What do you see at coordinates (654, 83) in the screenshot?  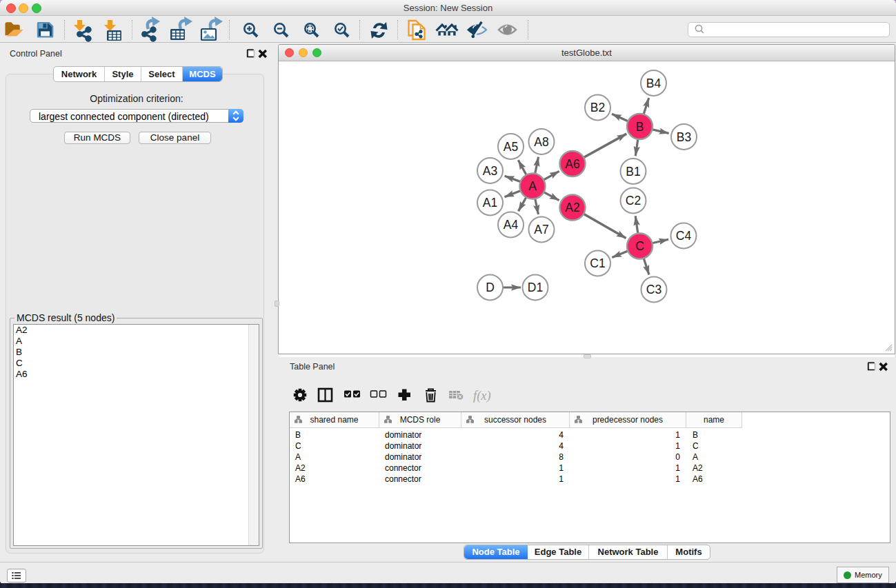 I see `svg-text: B4` at bounding box center [654, 83].